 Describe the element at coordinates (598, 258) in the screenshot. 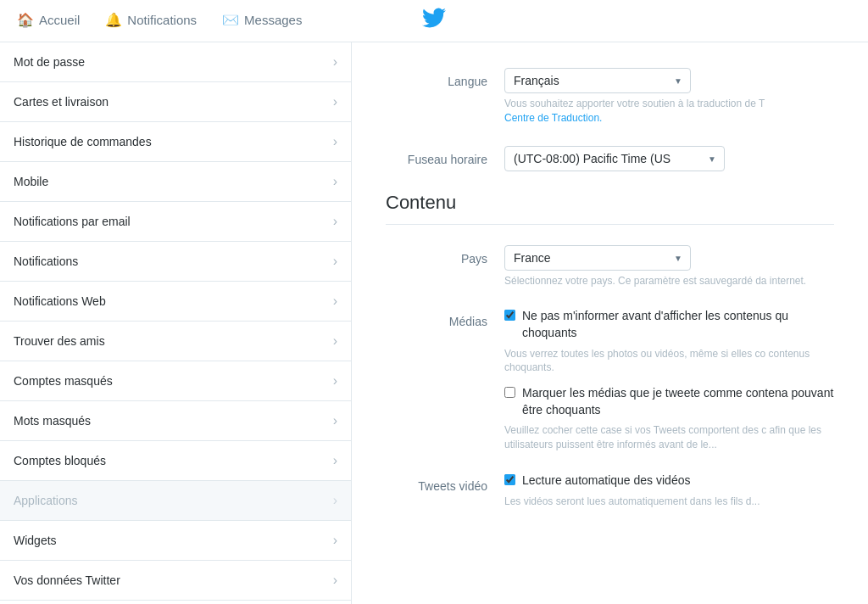

I see `pays-select: France United States Germany` at that location.